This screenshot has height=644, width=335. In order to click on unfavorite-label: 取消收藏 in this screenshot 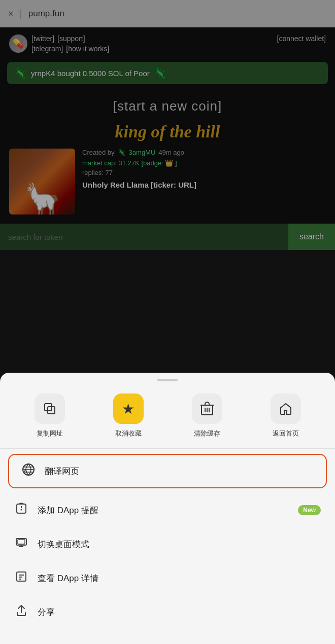, I will do `click(128, 434)`.